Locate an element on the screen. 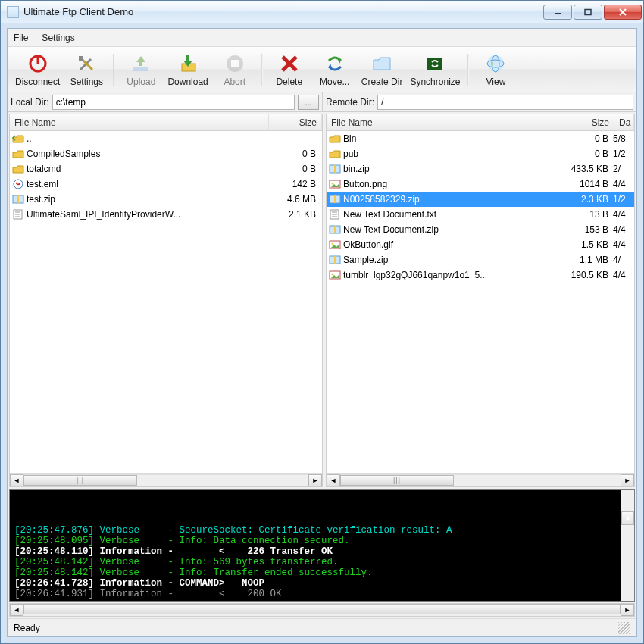  window-title: Ultimate Ftp Client Demo is located at coordinates (283, 12).